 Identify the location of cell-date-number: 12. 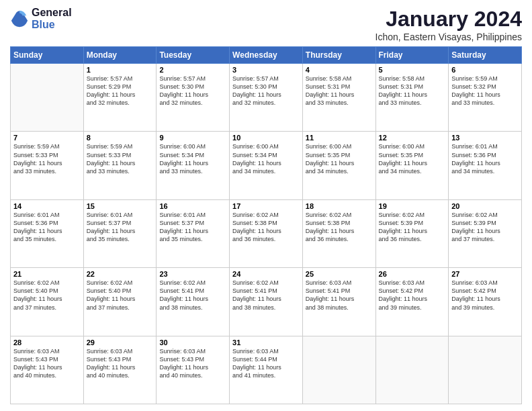
(412, 138).